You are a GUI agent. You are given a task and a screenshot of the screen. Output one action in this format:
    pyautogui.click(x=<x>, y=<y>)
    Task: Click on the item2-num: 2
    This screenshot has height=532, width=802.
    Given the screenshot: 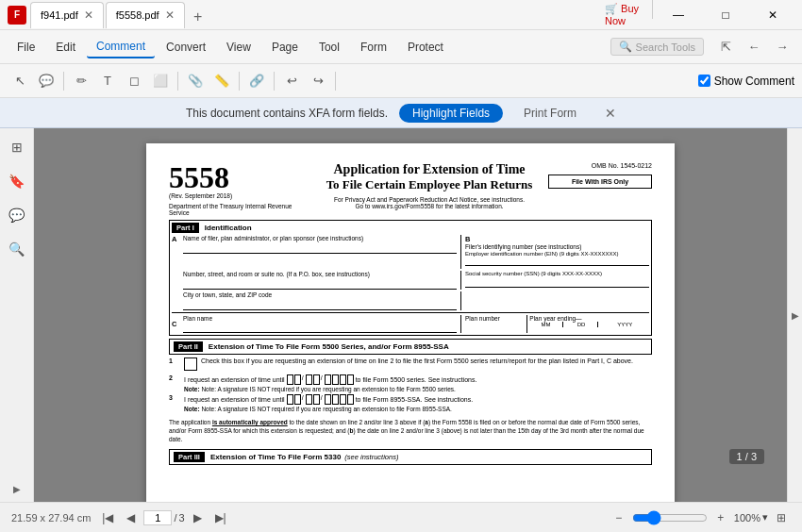 What is the action you would take?
    pyautogui.click(x=175, y=377)
    